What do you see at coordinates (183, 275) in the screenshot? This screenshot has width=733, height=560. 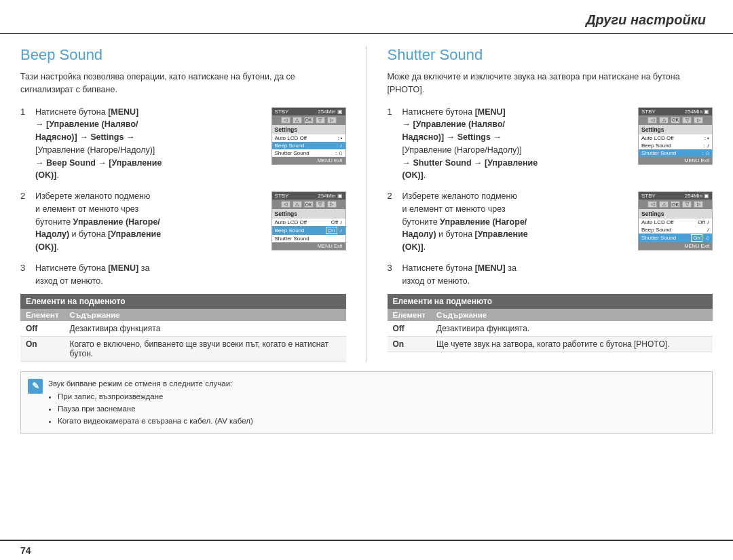 I see `beep-step-3: 3 Натиснете бутона [MENU] за изход от ме…` at bounding box center [183, 275].